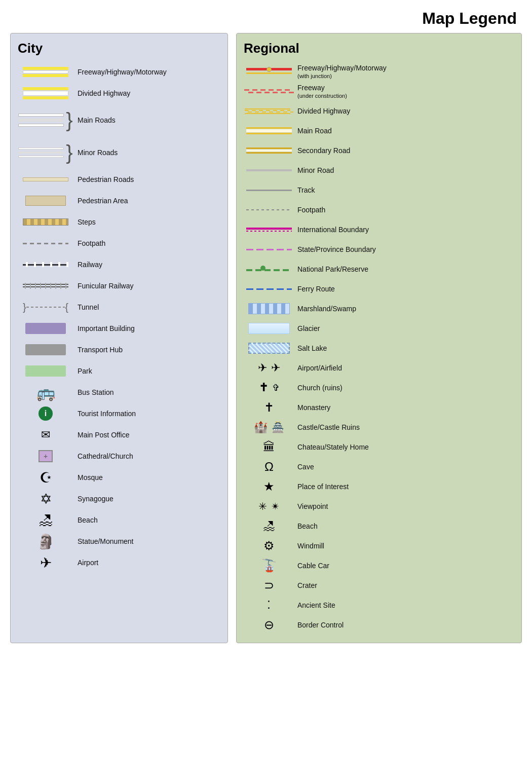 The image size is (532, 777). Describe the element at coordinates (378, 151) in the screenshot. I see `list-item: Secondary Road` at that location.